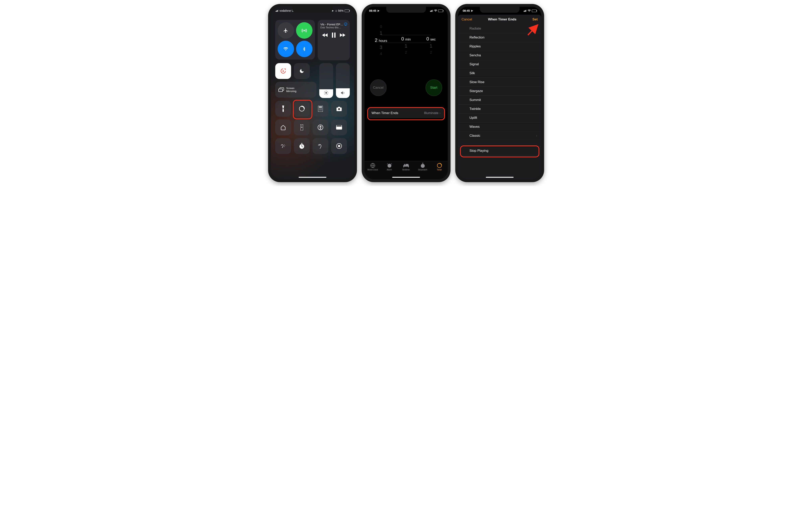  I want to click on do-not-disturb-button, so click(302, 71).